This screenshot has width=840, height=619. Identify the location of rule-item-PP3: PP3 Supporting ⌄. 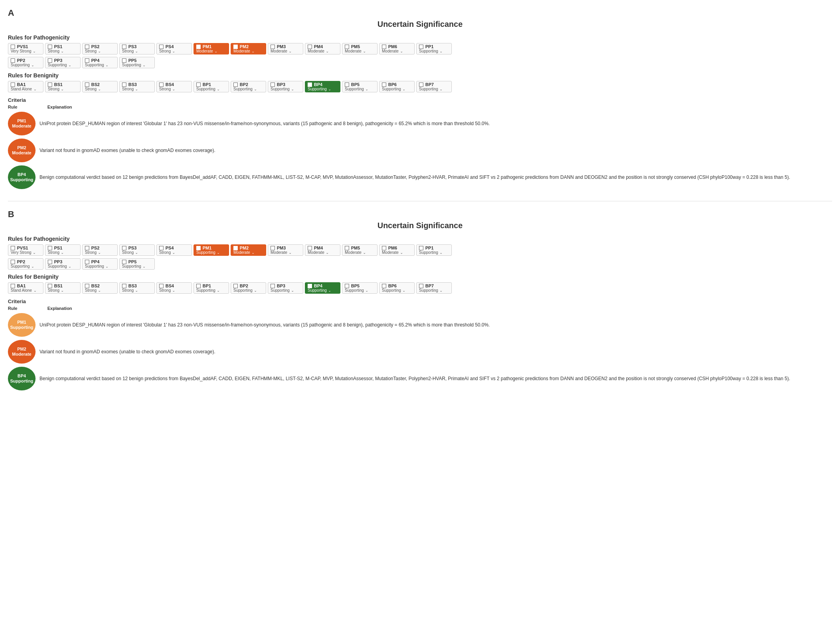
(63, 264).